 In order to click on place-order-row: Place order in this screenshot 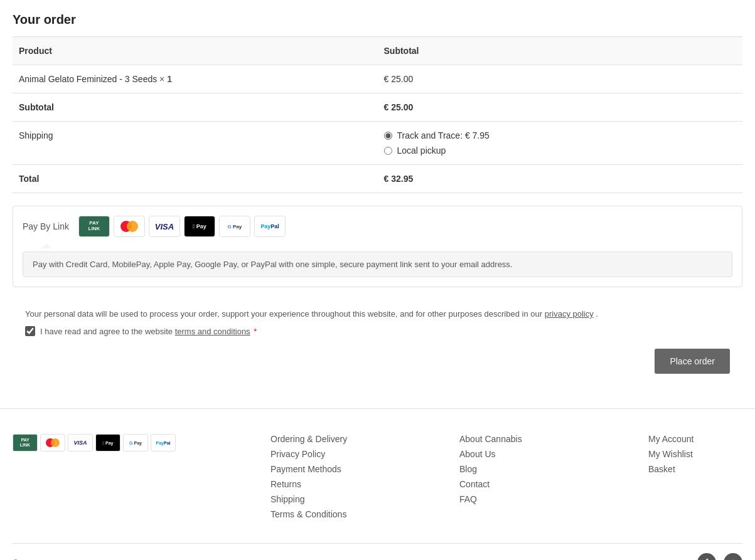, I will do `click(378, 367)`.